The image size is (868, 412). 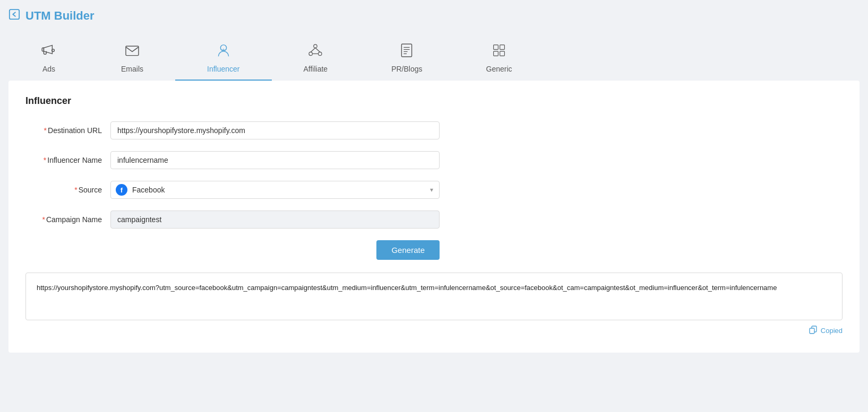 What do you see at coordinates (434, 296) in the screenshot?
I see `url-output-box: https://yourshopifystore.myshopify.com?u…` at bounding box center [434, 296].